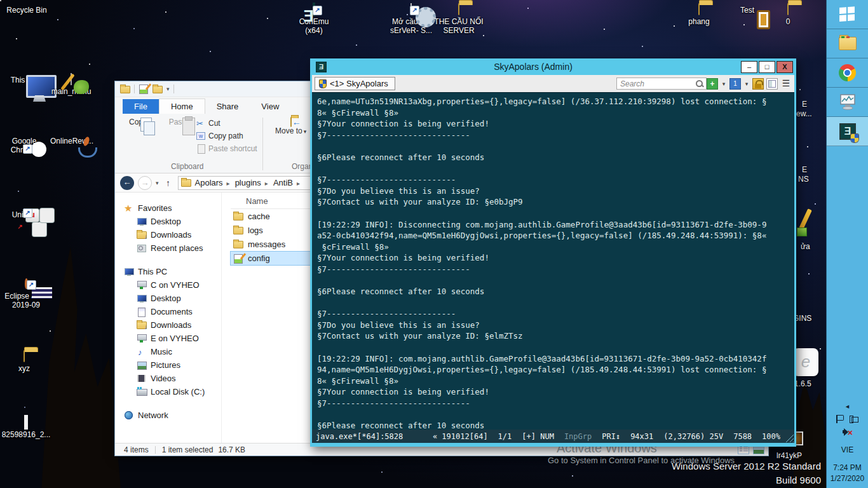 Image resolution: width=868 pixels, height=488 pixels. Describe the element at coordinates (555, 392) in the screenshot. I see `console-line: §7Your connection is being verified!` at that location.